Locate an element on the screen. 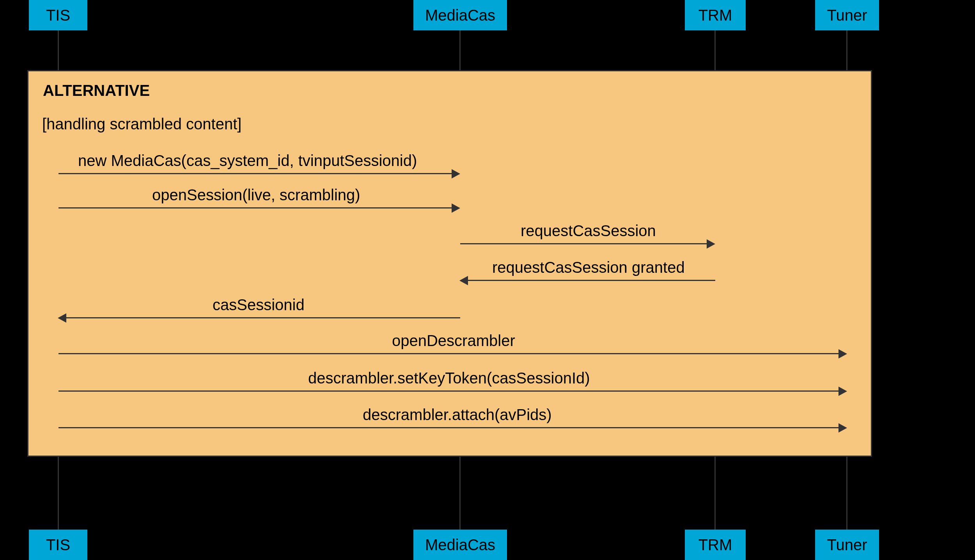 This screenshot has height=560, width=975. arrow-open-descrambler is located at coordinates (449, 354).